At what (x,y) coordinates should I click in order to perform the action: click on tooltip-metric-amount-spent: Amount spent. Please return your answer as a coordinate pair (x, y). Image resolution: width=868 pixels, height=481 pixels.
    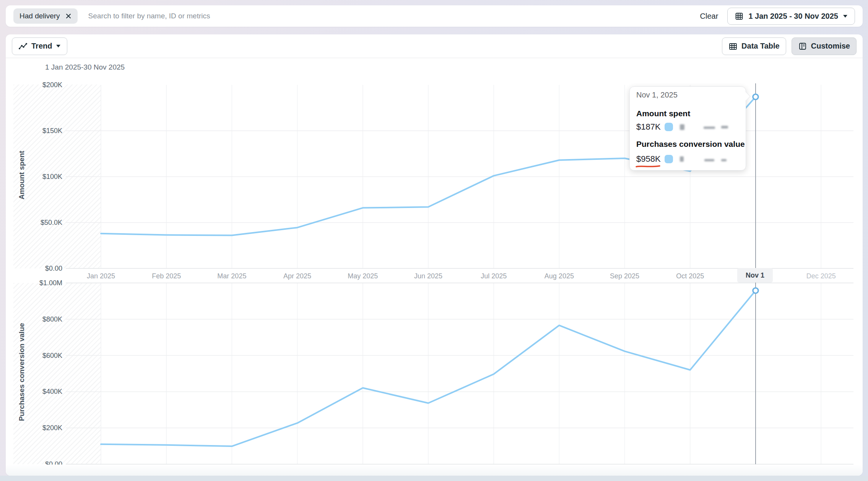
    Looking at the image, I should click on (663, 114).